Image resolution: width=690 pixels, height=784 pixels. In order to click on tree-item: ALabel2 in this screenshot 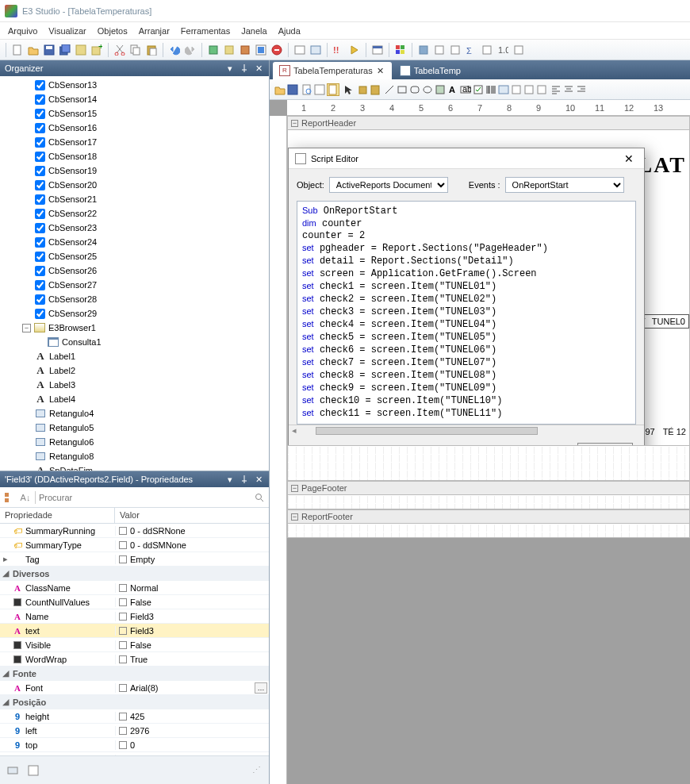, I will do `click(135, 371)`.